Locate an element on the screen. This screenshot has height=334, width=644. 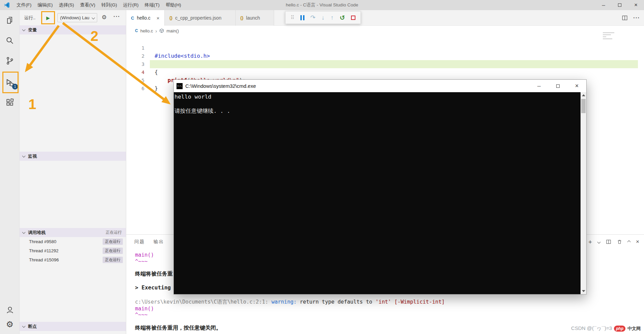
annotation-label-1: 1 is located at coordinates (32, 104).